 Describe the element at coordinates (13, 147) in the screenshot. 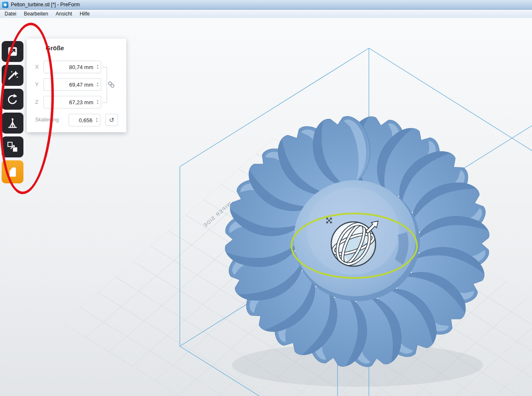

I see `layout-tool-icon` at that location.